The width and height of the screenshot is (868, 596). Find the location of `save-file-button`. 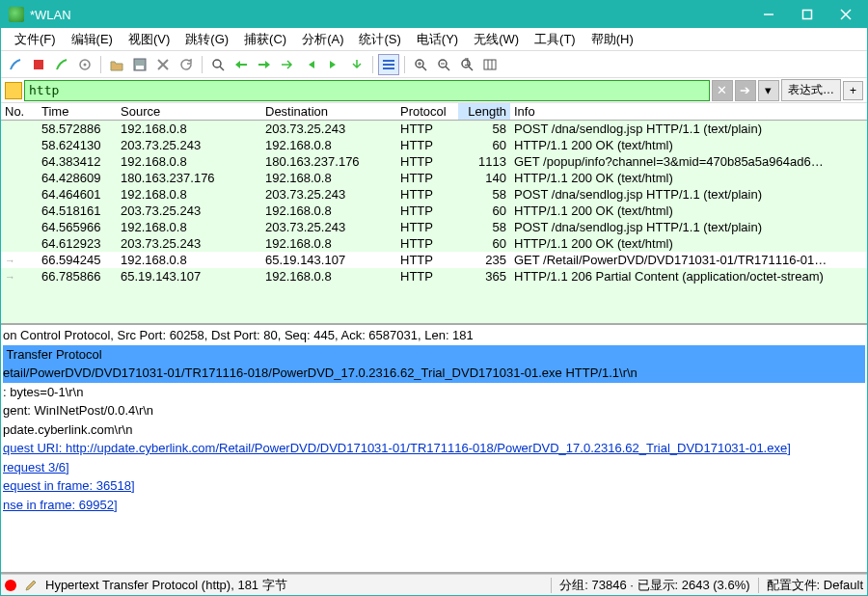

save-file-button is located at coordinates (140, 65).